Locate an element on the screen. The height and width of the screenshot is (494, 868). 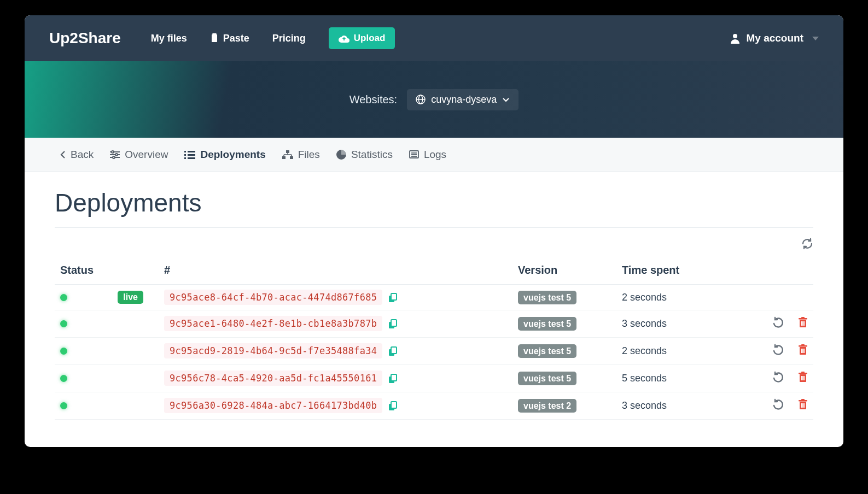
brand-logo: Up2Share is located at coordinates (85, 38).